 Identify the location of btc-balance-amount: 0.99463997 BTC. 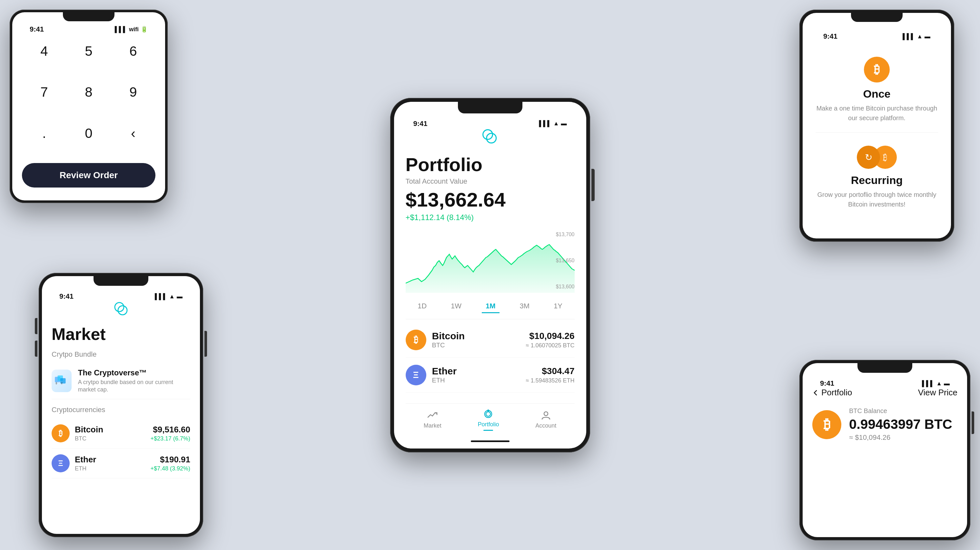
(901, 424).